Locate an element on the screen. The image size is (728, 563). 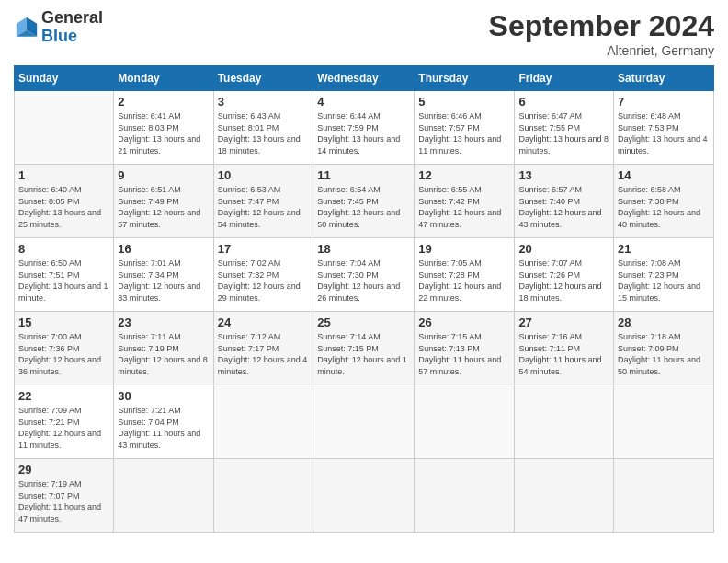
day-info: Sunrise: 6:47 AMSunset: 7:55 PMDaylight:… is located at coordinates (564, 133).